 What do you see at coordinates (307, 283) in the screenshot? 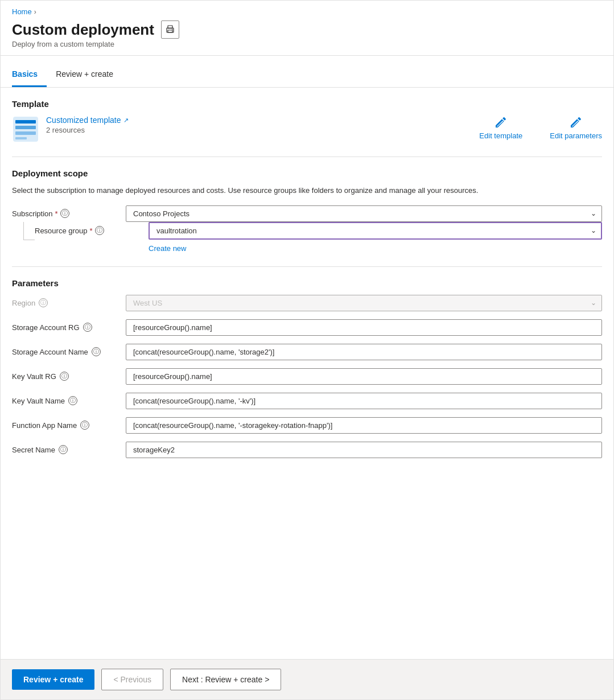
I see `parameters-title: Parameters` at bounding box center [307, 283].